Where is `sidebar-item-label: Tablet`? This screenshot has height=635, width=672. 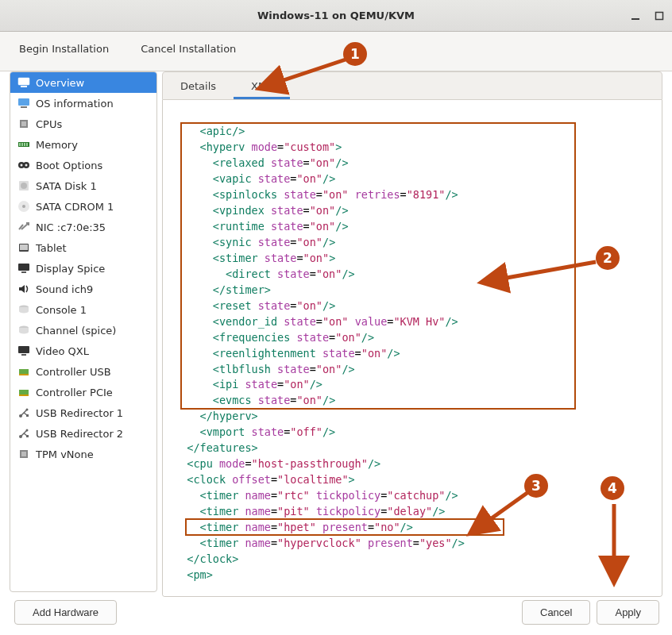 sidebar-item-label: Tablet is located at coordinates (51, 248).